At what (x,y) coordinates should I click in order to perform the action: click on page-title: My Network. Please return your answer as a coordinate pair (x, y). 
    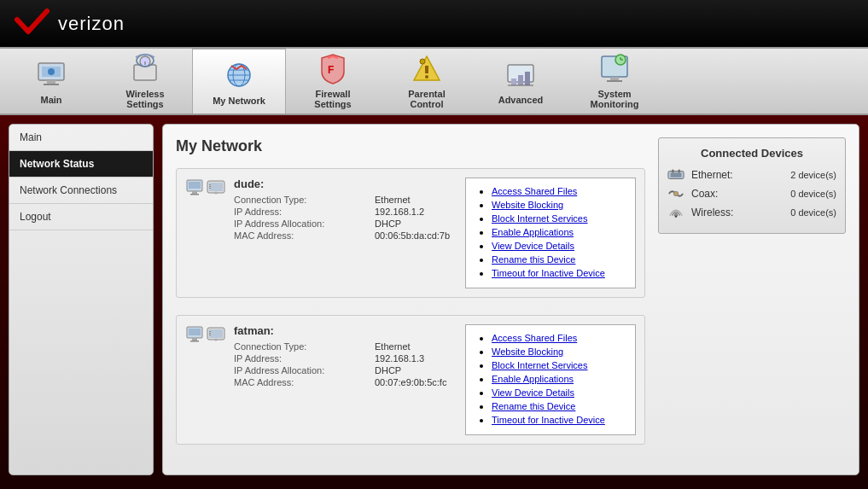
    Looking at the image, I should click on (411, 147).